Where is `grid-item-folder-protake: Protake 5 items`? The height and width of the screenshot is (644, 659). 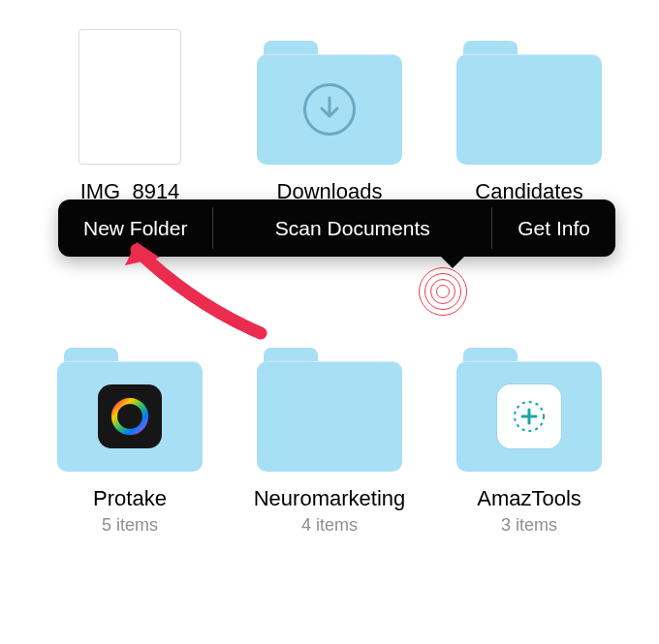 grid-item-folder-protake: Protake 5 items is located at coordinates (130, 436).